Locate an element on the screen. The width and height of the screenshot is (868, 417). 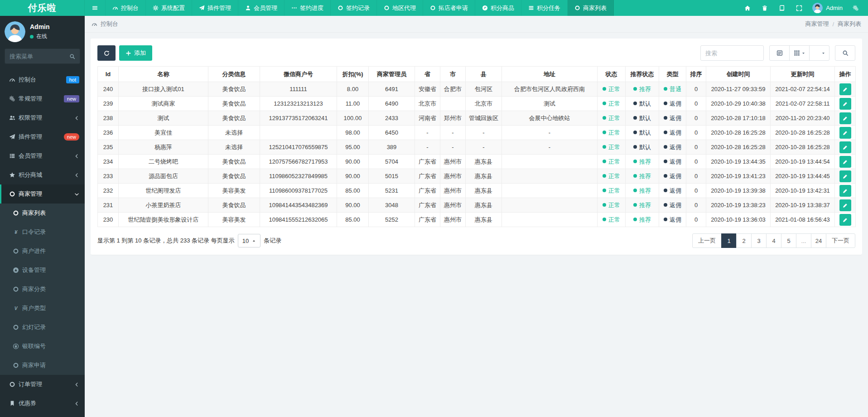
cell-county: 惠东县 is located at coordinates (484, 176).